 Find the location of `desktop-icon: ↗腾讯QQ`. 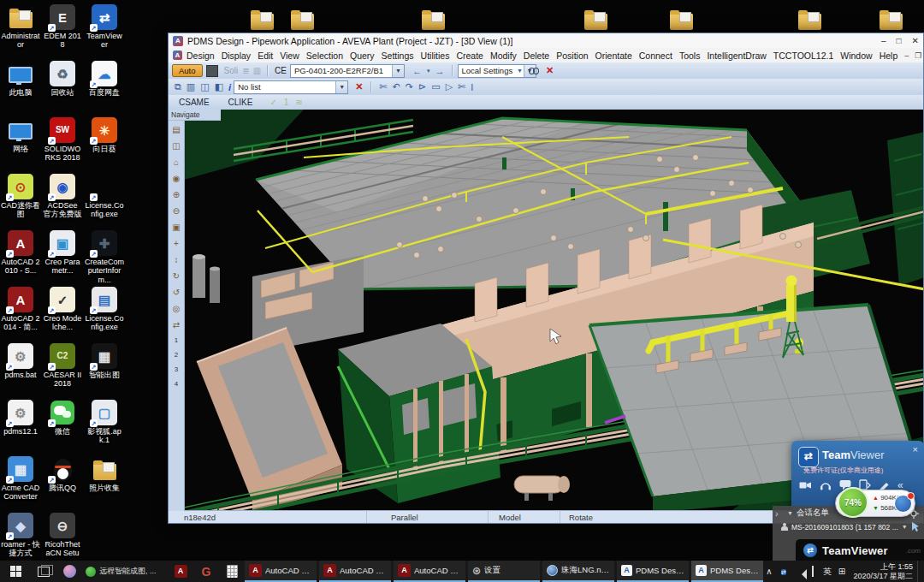

desktop-icon: ↗腾讯QQ is located at coordinates (62, 474).